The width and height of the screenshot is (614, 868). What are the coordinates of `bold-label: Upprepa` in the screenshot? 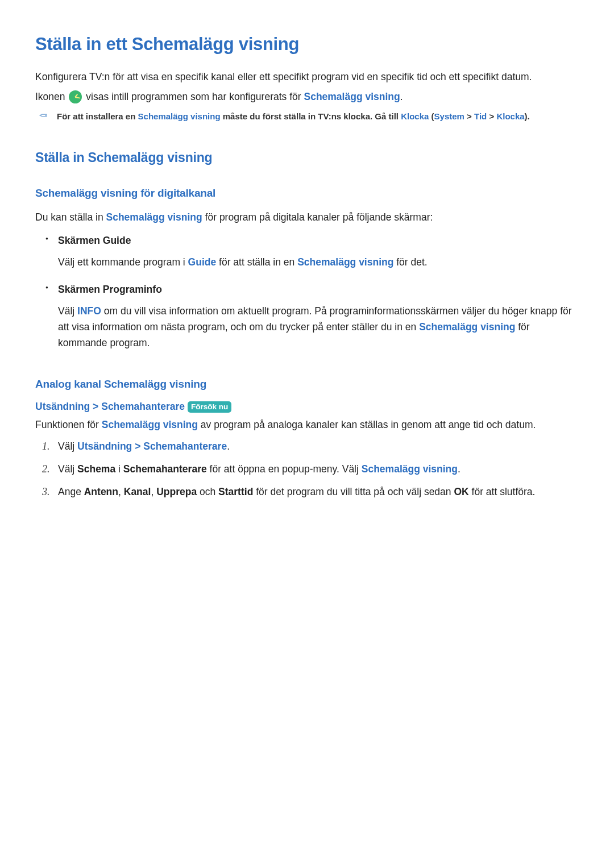 It's located at (176, 492).